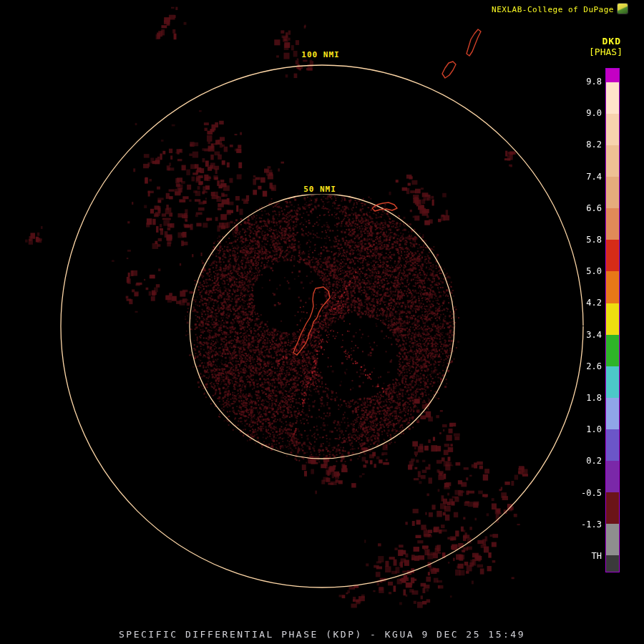 The width and height of the screenshot is (644, 644). Describe the element at coordinates (623, 9) in the screenshot. I see `cod-logo-icon` at that location.